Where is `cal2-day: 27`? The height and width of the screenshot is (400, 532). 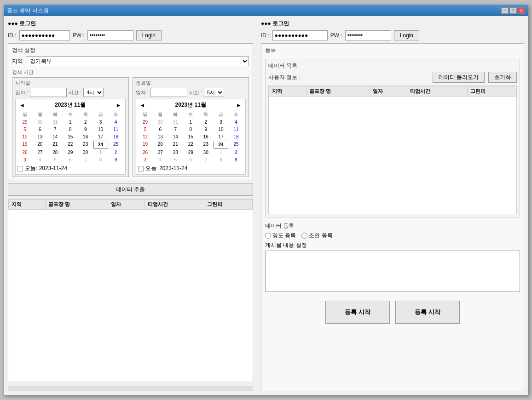
cal2-day: 27 is located at coordinates (160, 153).